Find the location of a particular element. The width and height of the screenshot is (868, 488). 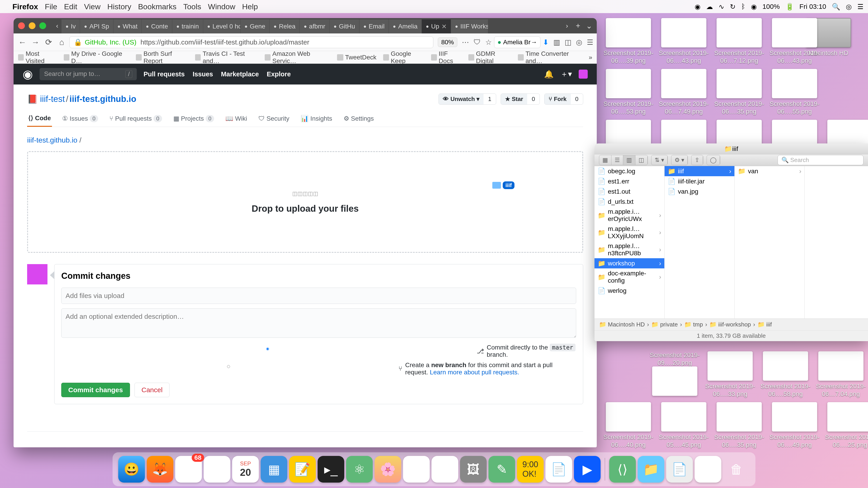

tab-projects: ▦ Projects 0 is located at coordinates (194, 119).